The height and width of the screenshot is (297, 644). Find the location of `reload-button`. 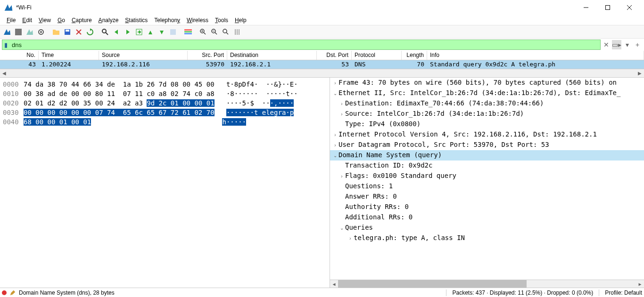

reload-button is located at coordinates (90, 32).